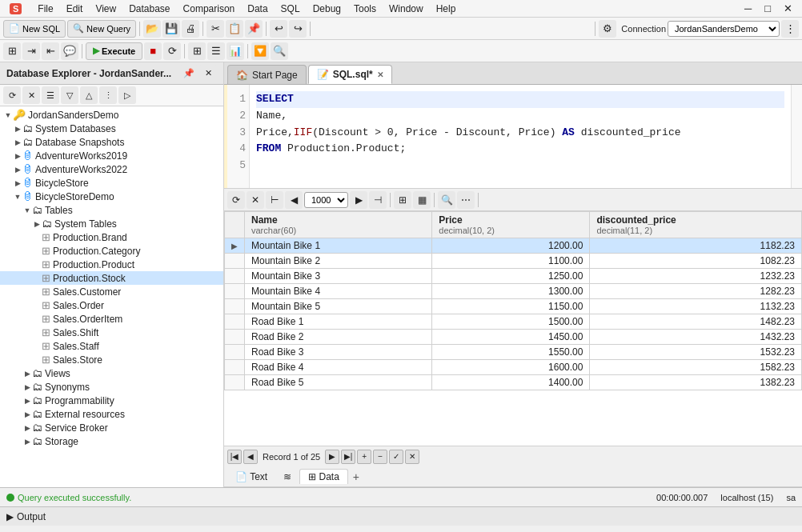 The width and height of the screenshot is (802, 532). I want to click on tree-system-databases: ▶ 🗂 System Databases, so click(112, 128).